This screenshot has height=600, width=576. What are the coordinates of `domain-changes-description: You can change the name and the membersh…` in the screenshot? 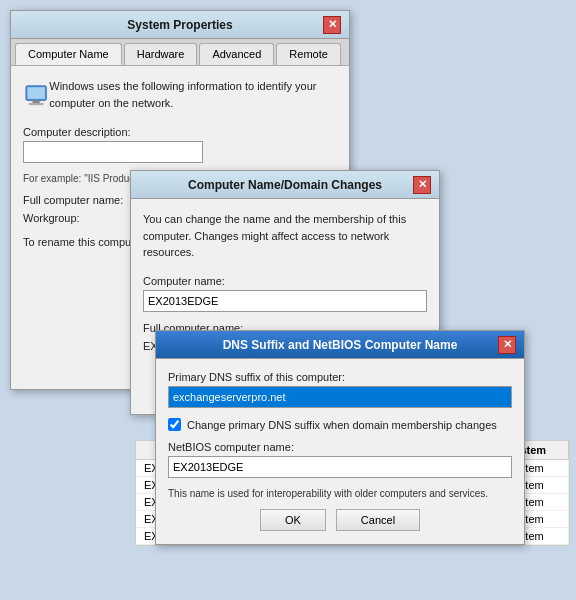 It's located at (285, 236).